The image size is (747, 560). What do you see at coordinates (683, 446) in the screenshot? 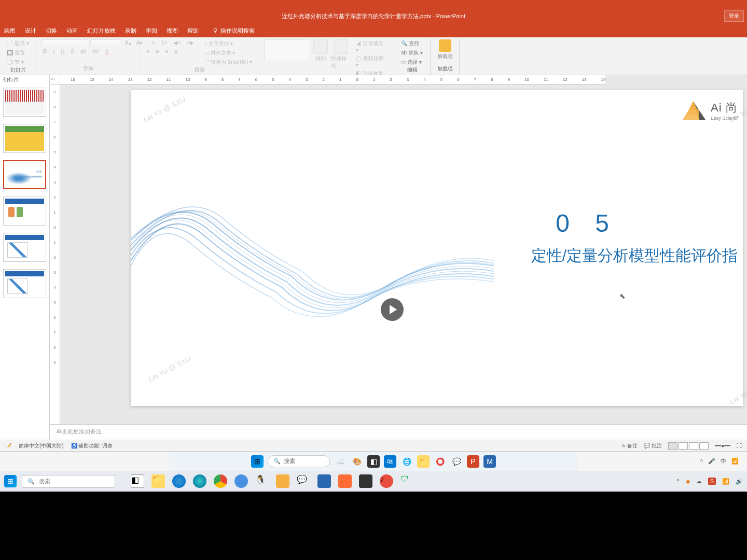
I see `sorter-view-button` at bounding box center [683, 446].